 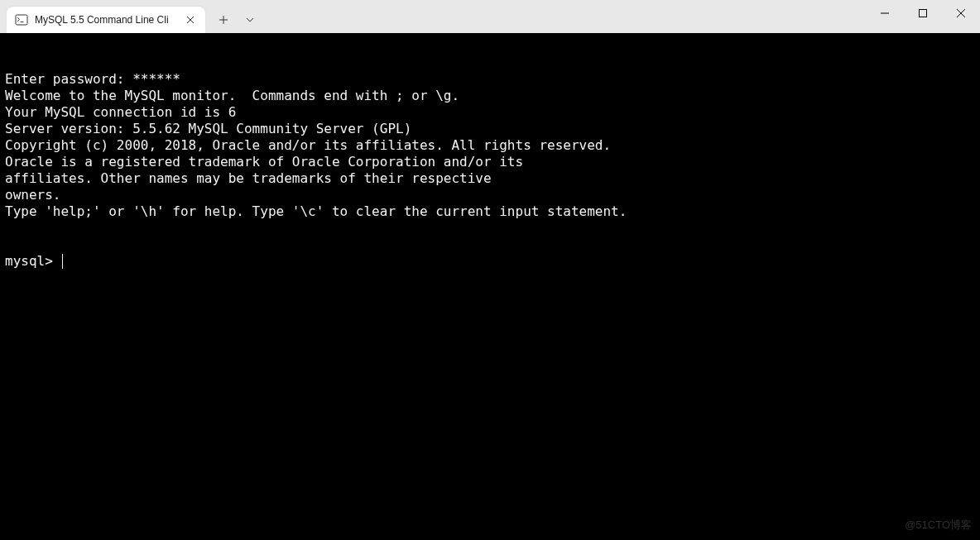 What do you see at coordinates (885, 13) in the screenshot?
I see `minimize-icon` at bounding box center [885, 13].